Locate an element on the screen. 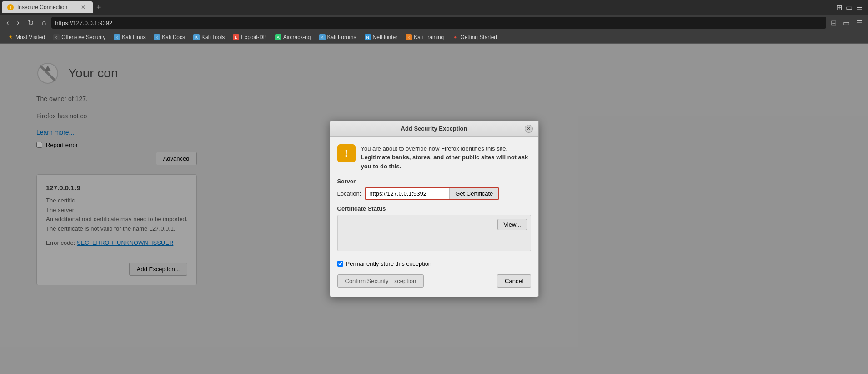 This screenshot has width=868, height=374. bookmark-kali-docs: K Kali Docs is located at coordinates (169, 37).